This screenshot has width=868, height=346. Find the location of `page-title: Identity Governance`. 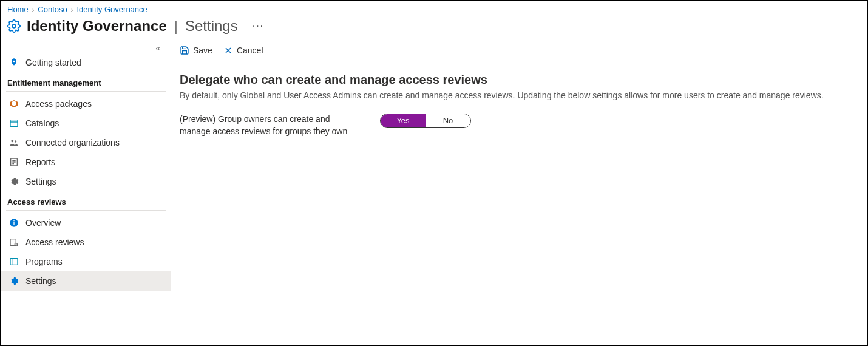

page-title: Identity Governance is located at coordinates (97, 26).